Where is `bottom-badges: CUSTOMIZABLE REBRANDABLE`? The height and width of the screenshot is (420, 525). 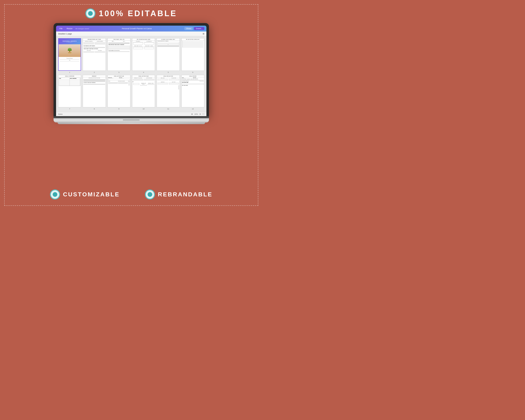 bottom-badges: CUSTOMIZABLE REBRANDABLE is located at coordinates (131, 194).